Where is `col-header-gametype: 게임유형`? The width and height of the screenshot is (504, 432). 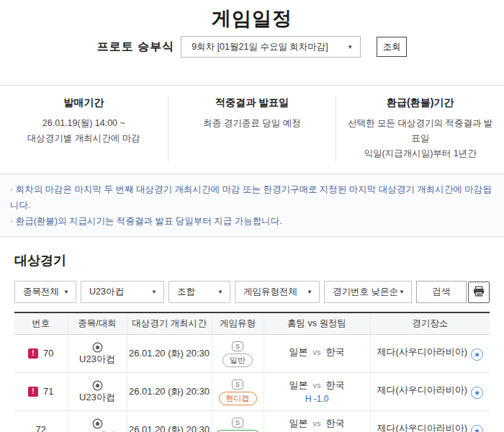 col-header-gametype: 게임유형 is located at coordinates (238, 323).